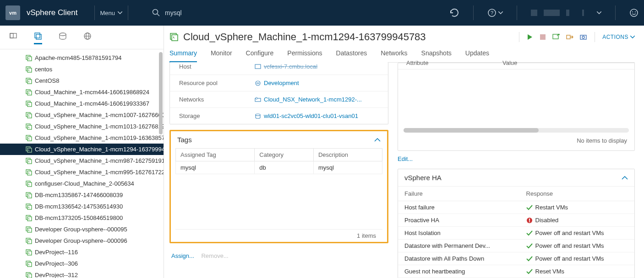 The height and width of the screenshot is (278, 644). What do you see at coordinates (543, 37) in the screenshot?
I see `stop-icon` at bounding box center [543, 37].